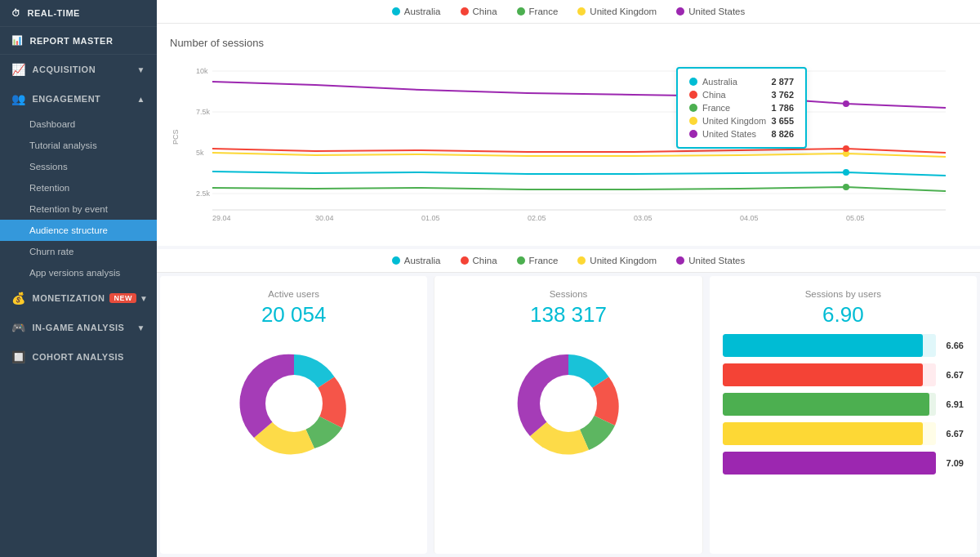 This screenshot has height=557, width=980. I want to click on sidebar-realtime: ⏱ REAL-TIME, so click(78, 13).